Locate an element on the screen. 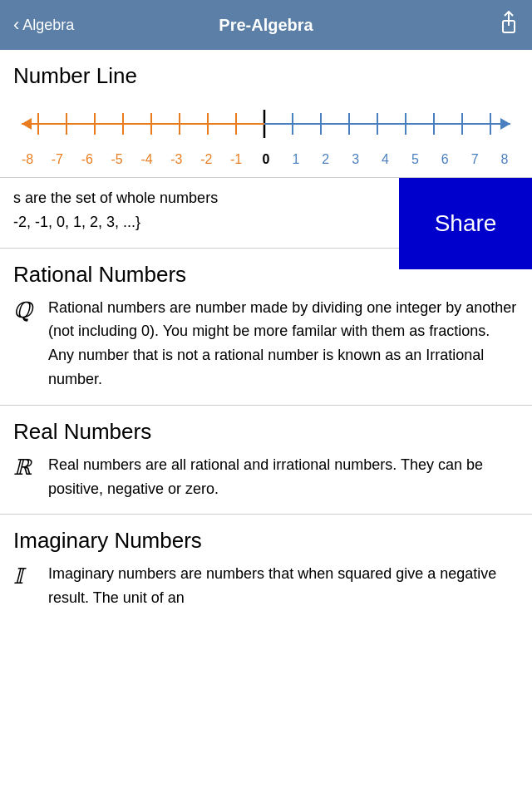  label-neg8: -8 is located at coordinates (27, 160).